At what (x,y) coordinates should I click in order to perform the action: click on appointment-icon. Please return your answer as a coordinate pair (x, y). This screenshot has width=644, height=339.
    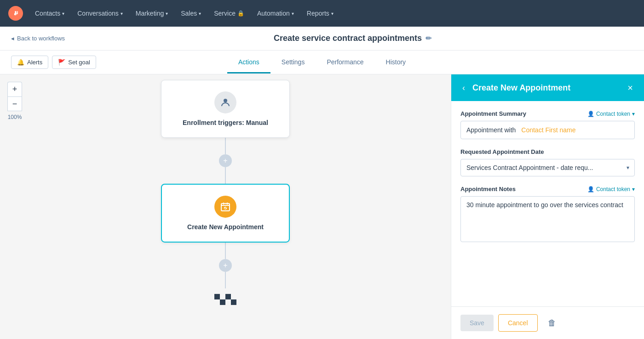
    Looking at the image, I should click on (225, 207).